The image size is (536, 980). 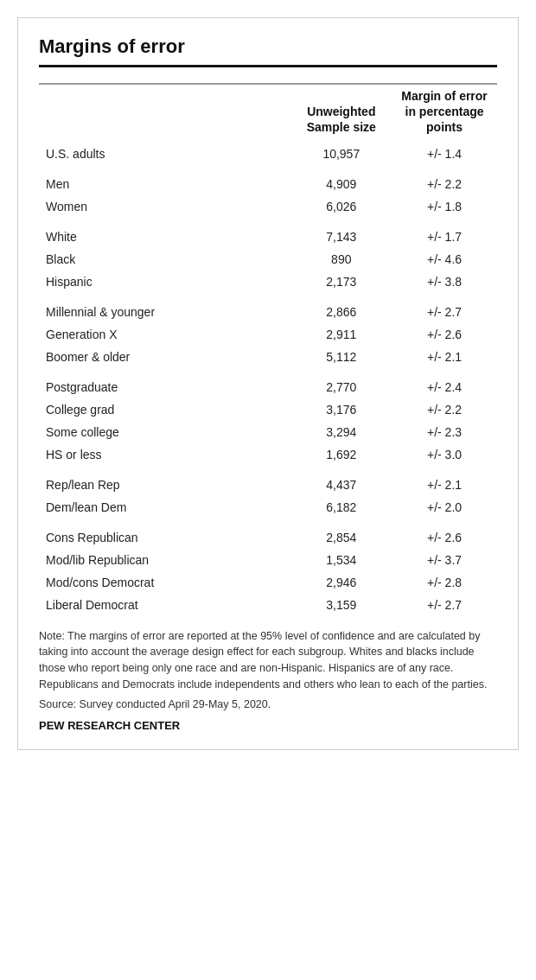 I want to click on cell-sample: 6,182, so click(x=342, y=507).